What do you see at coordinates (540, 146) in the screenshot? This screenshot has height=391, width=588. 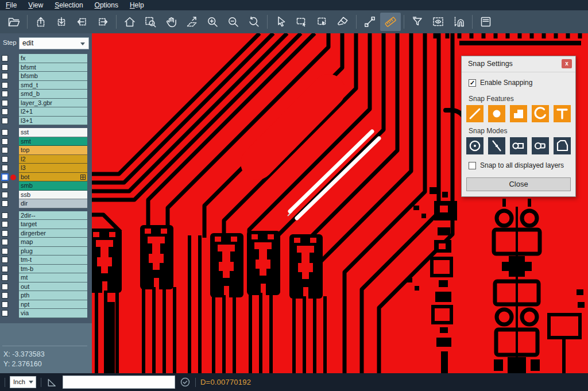 I see `snap-mode-slot-outline-button` at bounding box center [540, 146].